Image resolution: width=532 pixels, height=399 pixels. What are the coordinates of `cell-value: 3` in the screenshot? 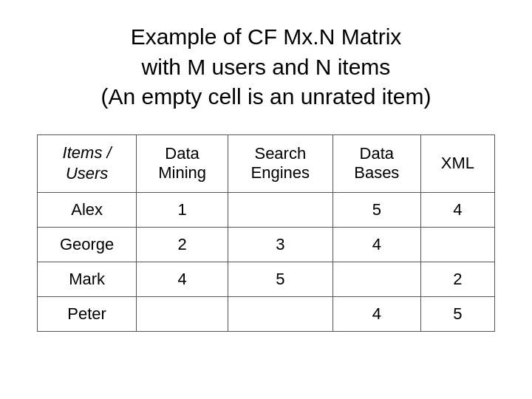 It's located at (280, 244).